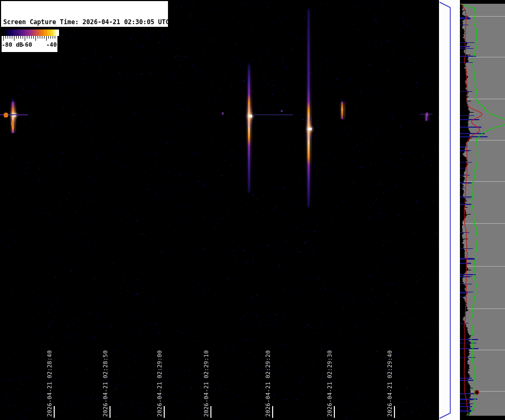  What do you see at coordinates (85, 71) in the screenshot?
I see `config-text: Config = V8` at bounding box center [85, 71].